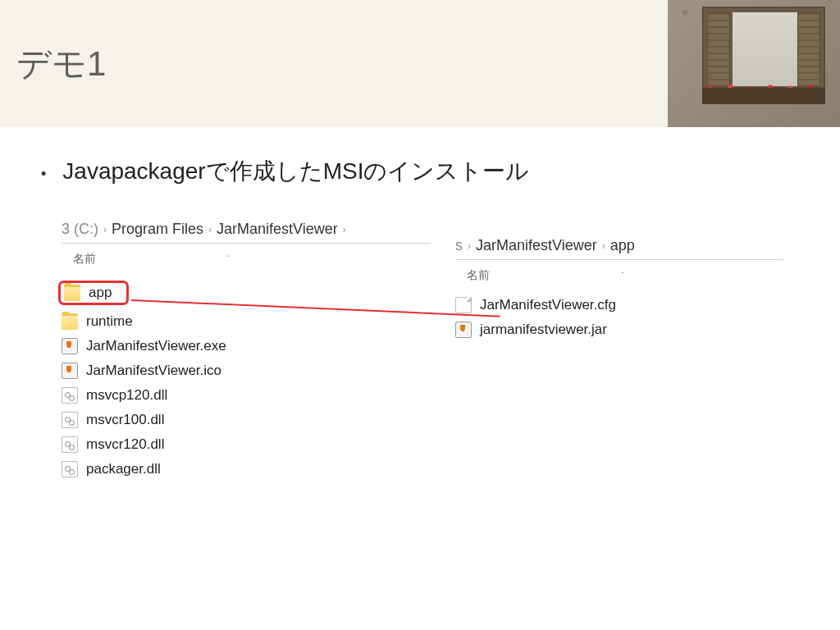  I want to click on file-name: msvcp120.dll, so click(126, 395).